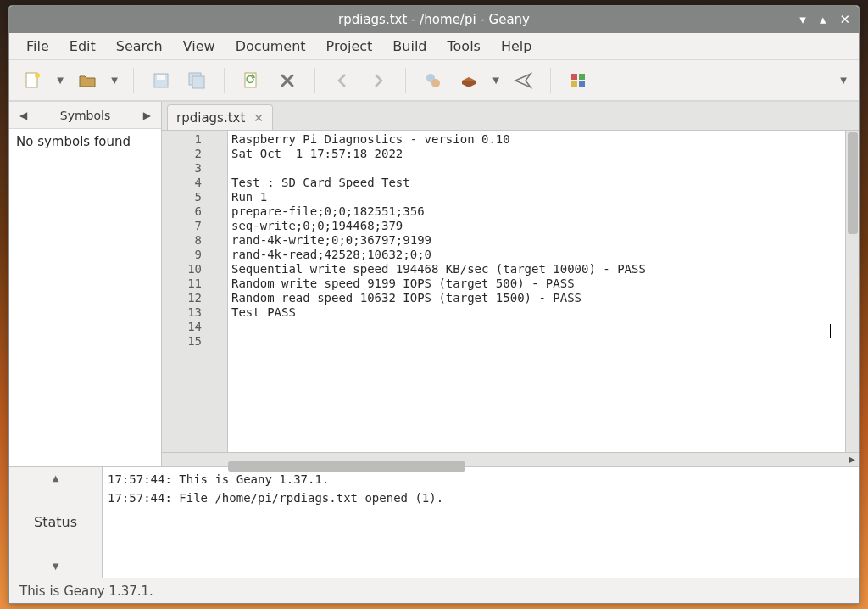 The height and width of the screenshot is (609, 868). What do you see at coordinates (210, 118) in the screenshot?
I see `tab-label: rpdiags.txt` at bounding box center [210, 118].